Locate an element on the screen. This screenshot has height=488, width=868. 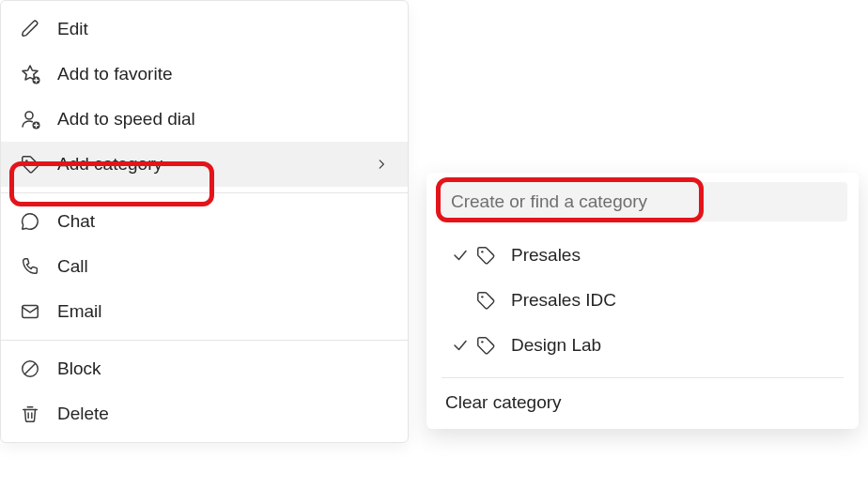
clear-category-button: Clear category is located at coordinates (643, 403).